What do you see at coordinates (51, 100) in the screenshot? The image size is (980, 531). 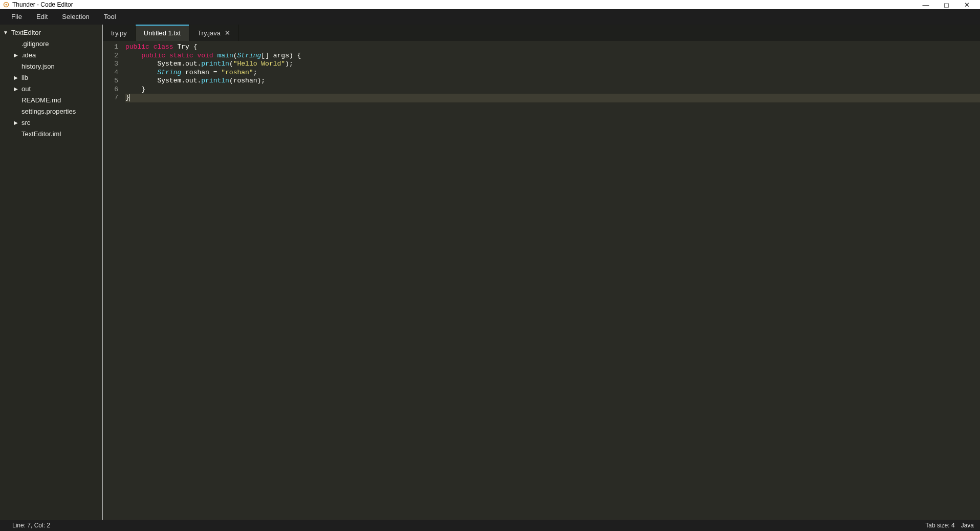 I see `tree-item: ▶README.md` at bounding box center [51, 100].